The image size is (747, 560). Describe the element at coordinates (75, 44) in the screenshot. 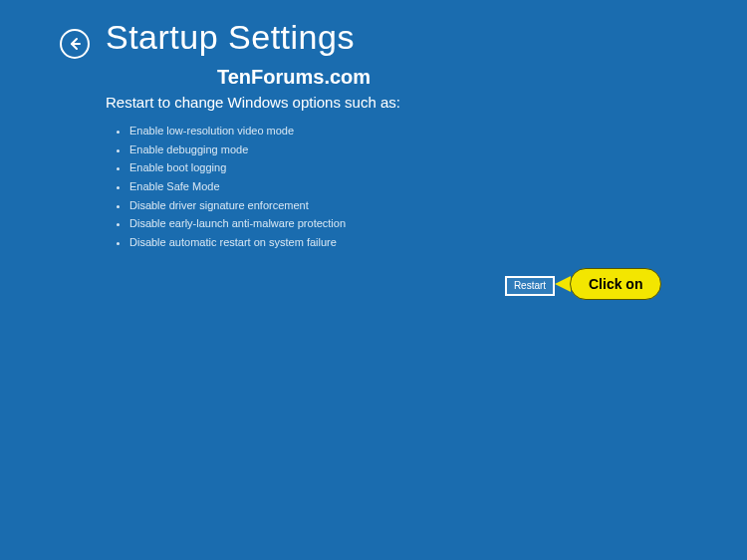

I see `back-arrow-icon` at that location.